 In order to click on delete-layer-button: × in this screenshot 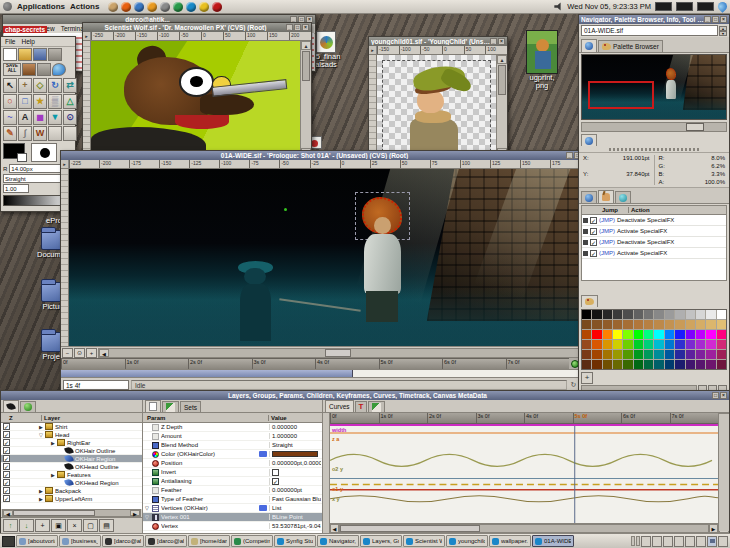, I will do `click(74, 526)`.